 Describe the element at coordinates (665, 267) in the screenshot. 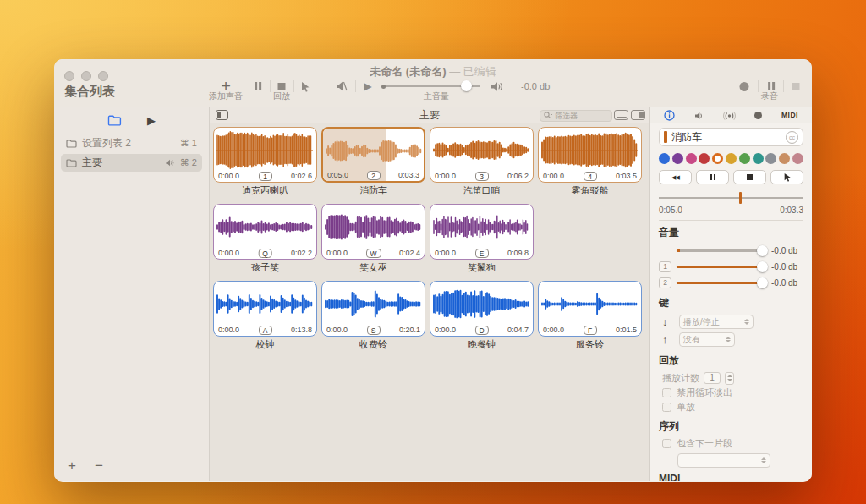

I see `channel-badge: 1` at that location.